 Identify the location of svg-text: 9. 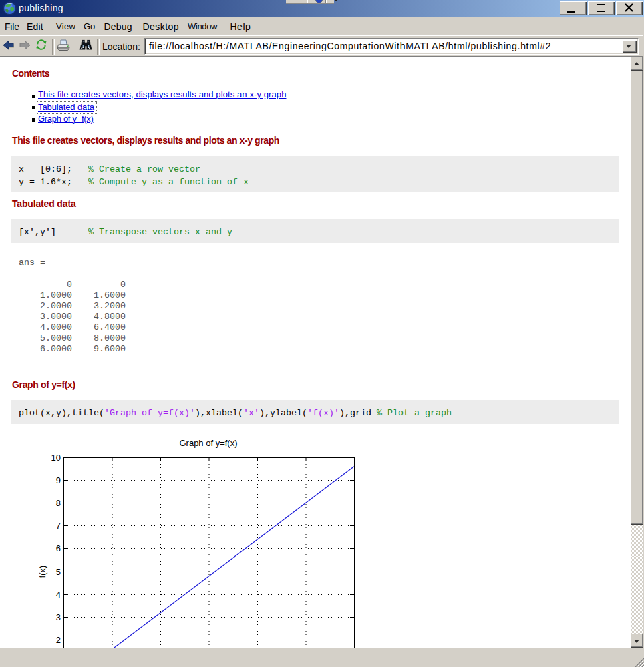
(59, 481).